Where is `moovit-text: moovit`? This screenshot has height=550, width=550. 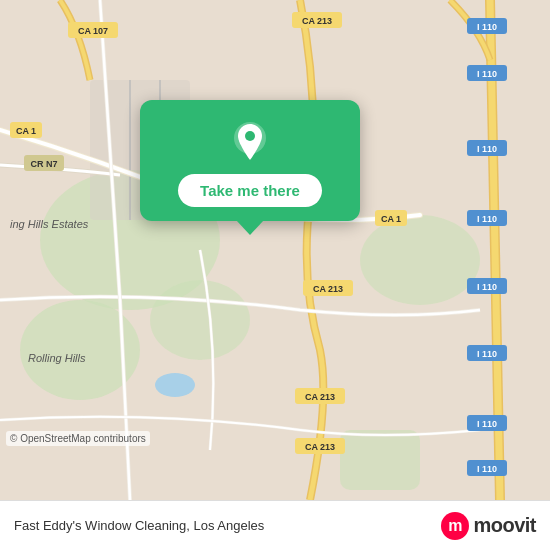 moovit-text: moovit is located at coordinates (504, 526).